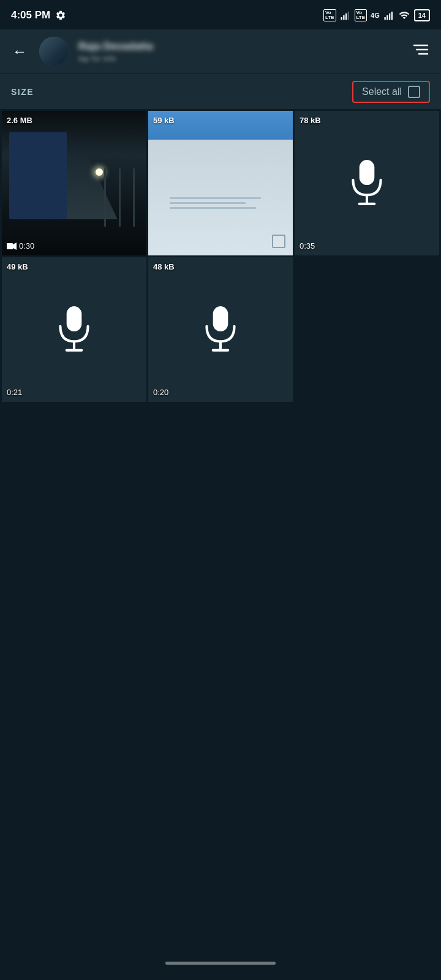  I want to click on media-item-3: 78 kB 0:35, so click(367, 183).